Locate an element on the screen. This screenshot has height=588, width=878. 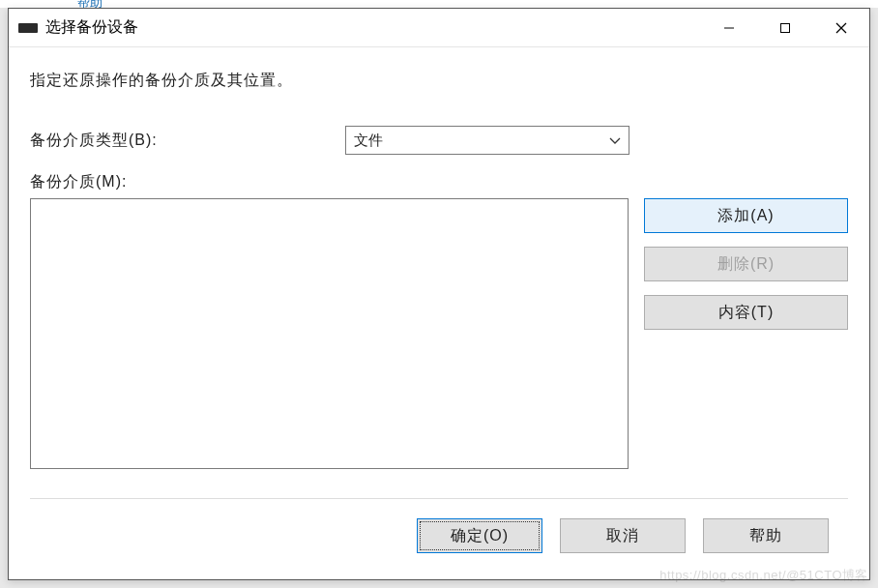
chevron-down-icon is located at coordinates (615, 140).